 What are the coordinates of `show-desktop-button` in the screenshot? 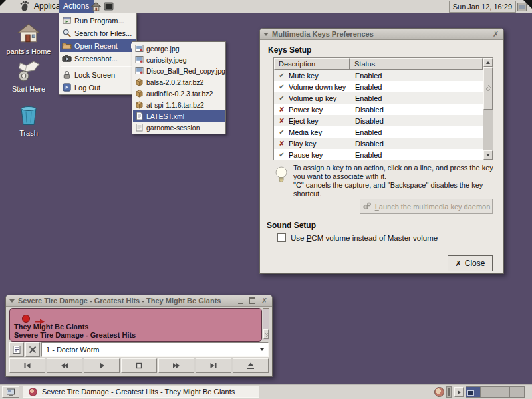 It's located at (11, 392).